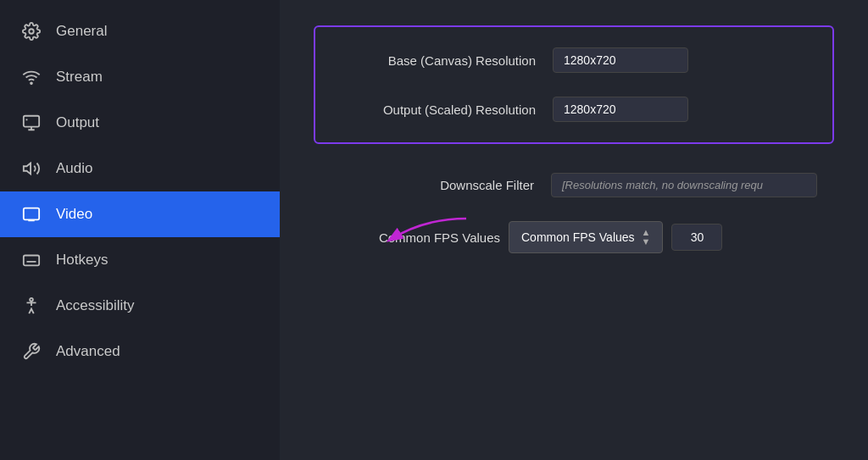 Image resolution: width=868 pixels, height=460 pixels. What do you see at coordinates (81, 260) in the screenshot?
I see `sidebar-item-label-hotkeys: Hotkeys` at bounding box center [81, 260].